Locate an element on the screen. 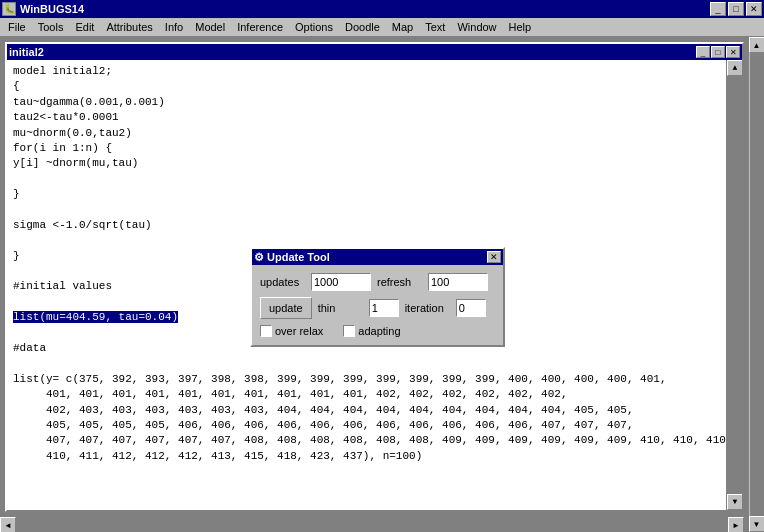 This screenshot has height=532, width=764. app-minimize-button: _ is located at coordinates (718, 9).